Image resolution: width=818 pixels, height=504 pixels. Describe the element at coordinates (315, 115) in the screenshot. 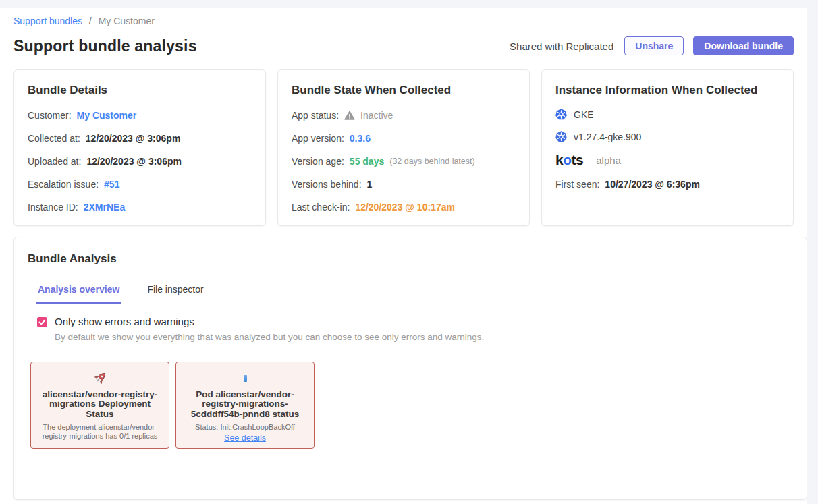

I see `app-status-label: App status:` at that location.